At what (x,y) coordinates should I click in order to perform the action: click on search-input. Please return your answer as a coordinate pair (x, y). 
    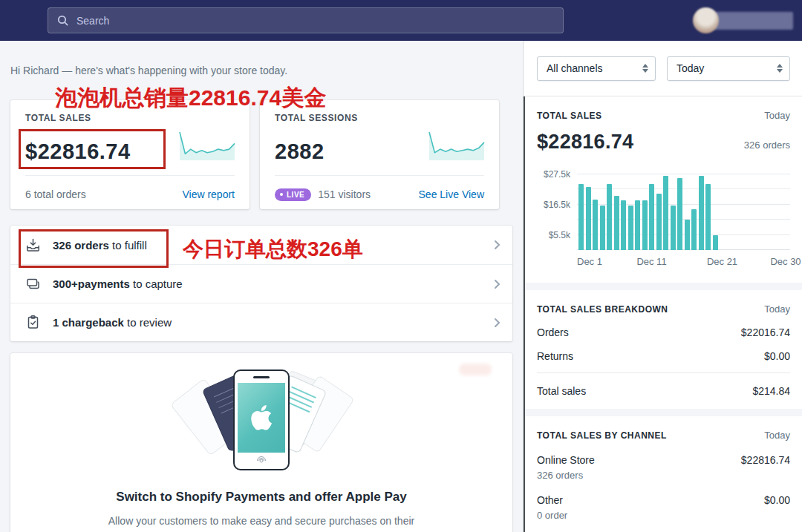
    Looking at the image, I should click on (315, 21).